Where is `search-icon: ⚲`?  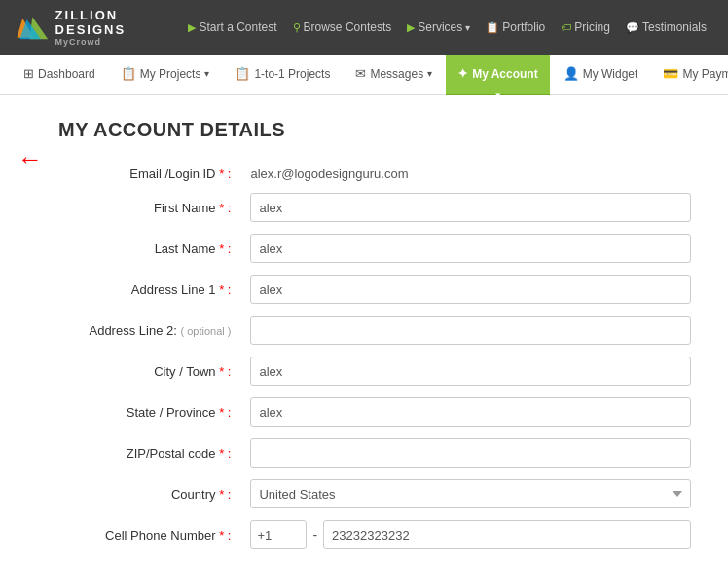
search-icon: ⚲ is located at coordinates (297, 27).